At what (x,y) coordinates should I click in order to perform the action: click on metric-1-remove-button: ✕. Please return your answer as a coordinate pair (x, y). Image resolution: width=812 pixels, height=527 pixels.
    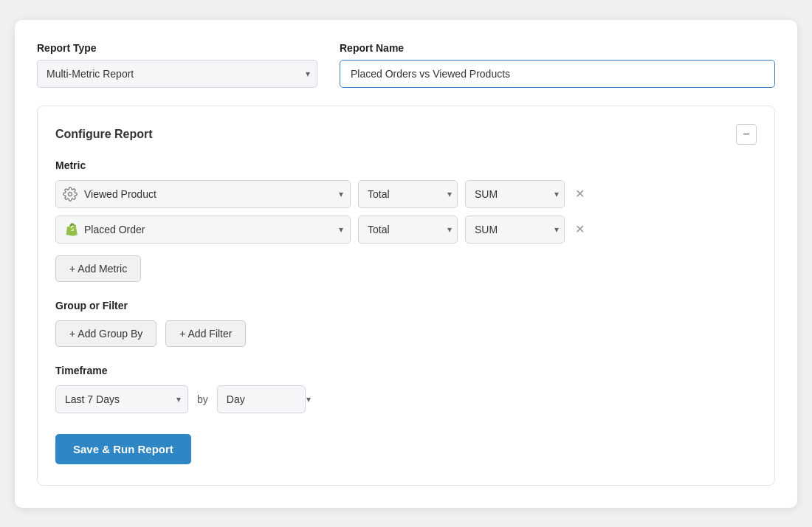
    Looking at the image, I should click on (580, 193).